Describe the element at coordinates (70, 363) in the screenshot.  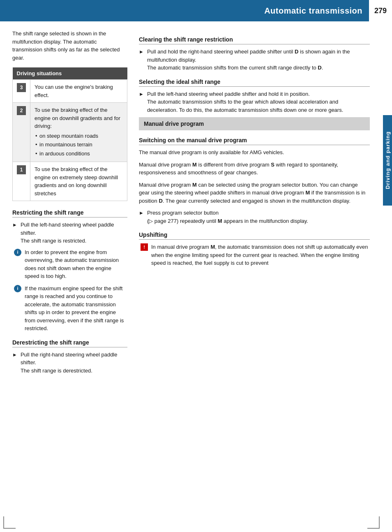
I see `derestricting-arrow-item: ► Pull the right-hand steering wheel pad…` at that location.